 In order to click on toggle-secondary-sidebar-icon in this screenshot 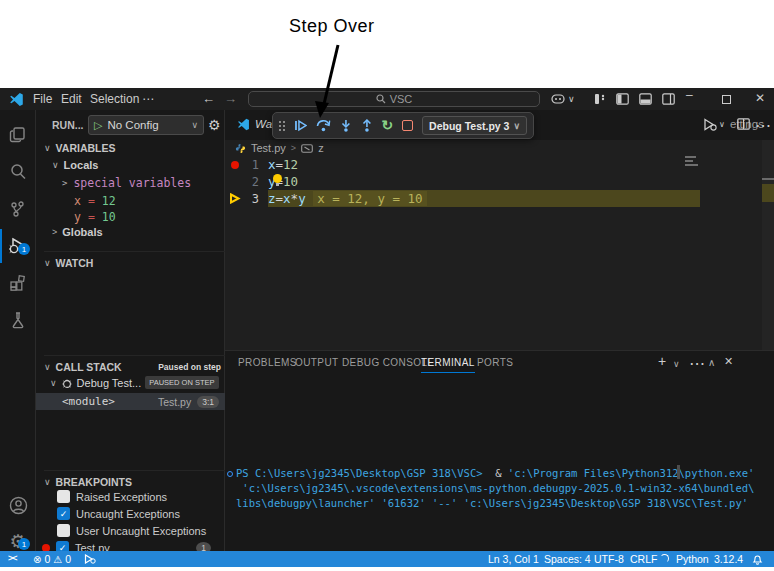, I will do `click(668, 99)`.